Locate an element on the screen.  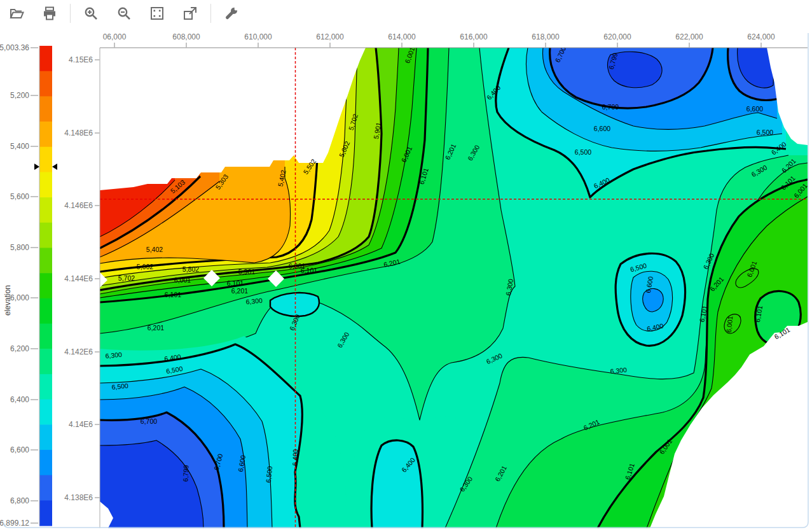
x-axis-tick-label: 624,000 is located at coordinates (761, 37).